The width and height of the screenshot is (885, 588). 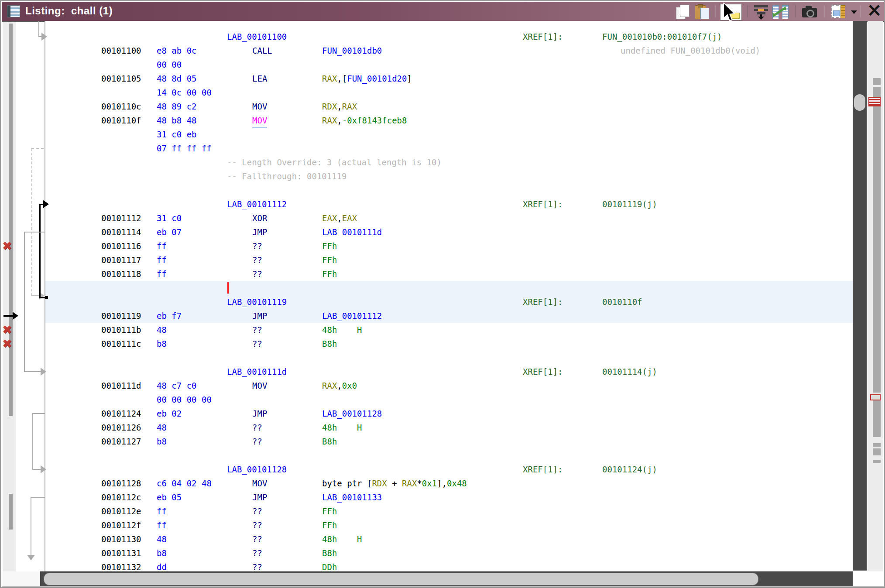 What do you see at coordinates (449, 120) in the screenshot?
I see `listing-row: 0010110f48 b8 48MOVRAX,-0xf8143fceb8` at bounding box center [449, 120].